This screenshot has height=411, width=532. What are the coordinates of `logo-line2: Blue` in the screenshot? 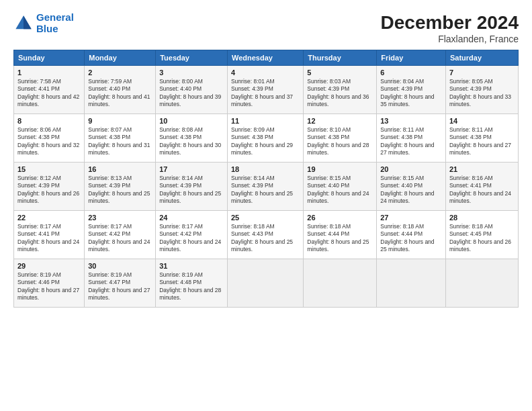 It's located at (47, 28).